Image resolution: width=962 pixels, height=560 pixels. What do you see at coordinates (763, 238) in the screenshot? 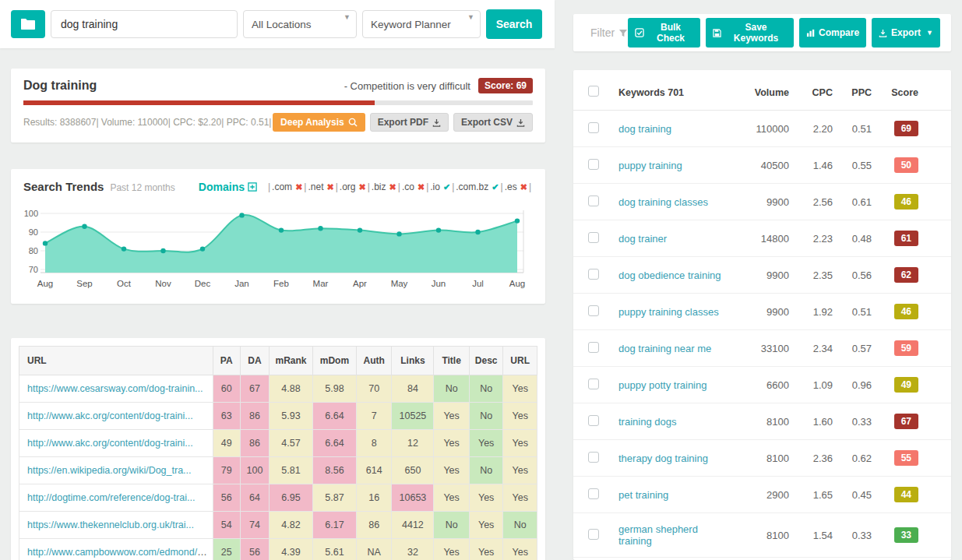
I see `volume-cell: 14800` at bounding box center [763, 238].